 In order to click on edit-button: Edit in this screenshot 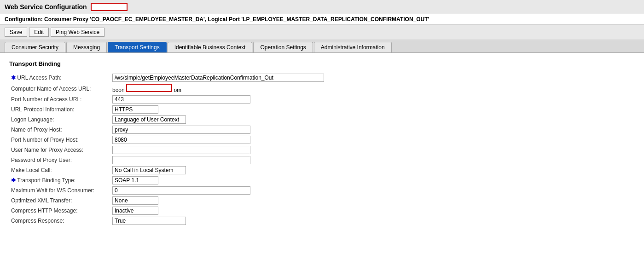, I will do `click(39, 32)`.